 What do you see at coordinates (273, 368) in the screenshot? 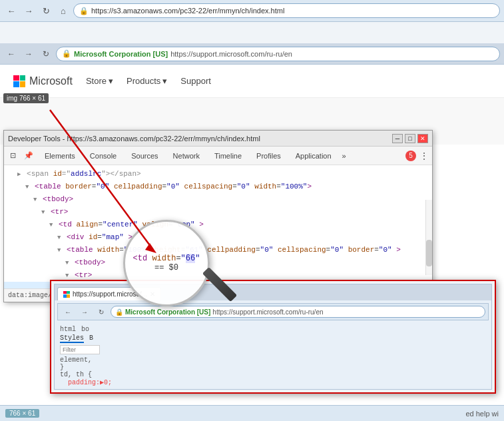
I see `css-line-close: }` at bounding box center [273, 368].